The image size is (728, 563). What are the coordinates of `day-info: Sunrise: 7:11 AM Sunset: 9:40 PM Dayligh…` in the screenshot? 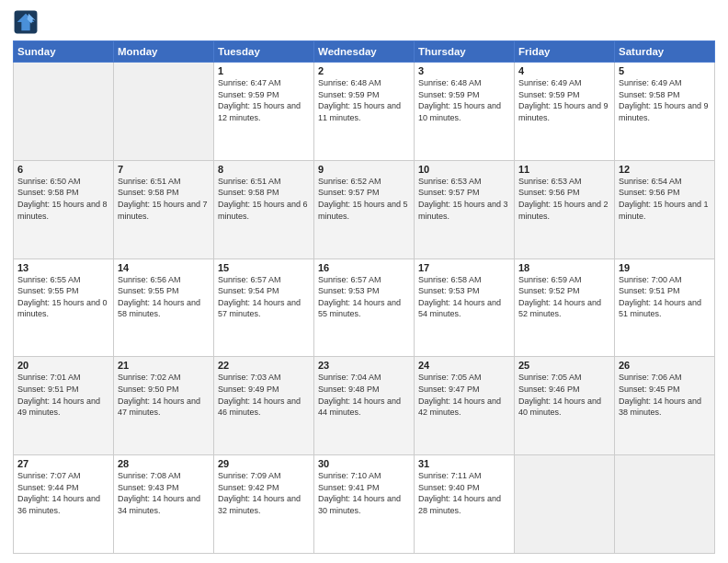 It's located at (464, 493).